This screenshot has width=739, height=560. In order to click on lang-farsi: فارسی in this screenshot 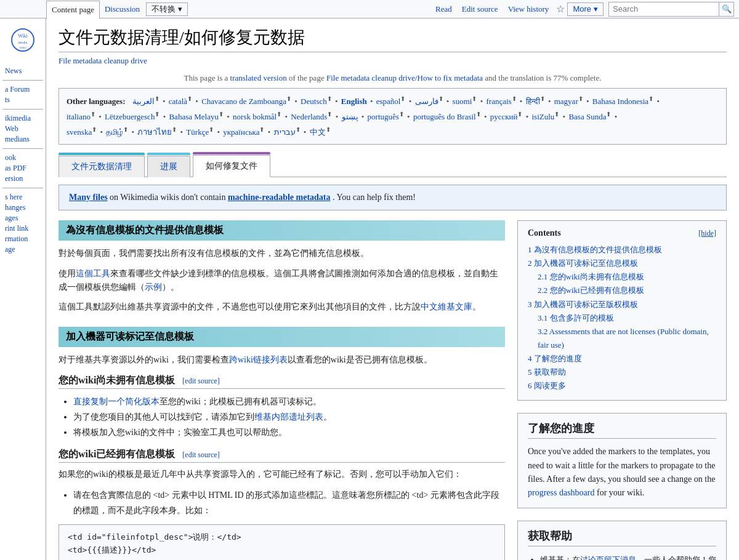, I will do `click(427, 101)`.